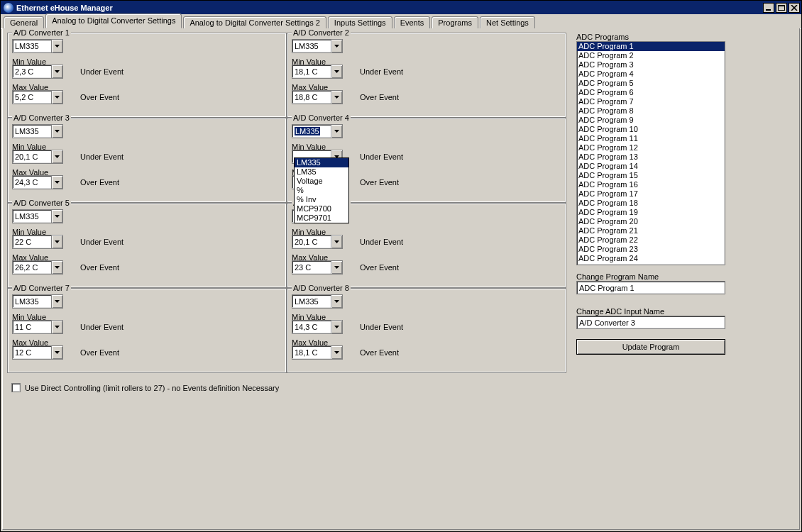  Describe the element at coordinates (306, 97) in the screenshot. I see `converter-2-max-combo-value: 18,8 C` at that location.